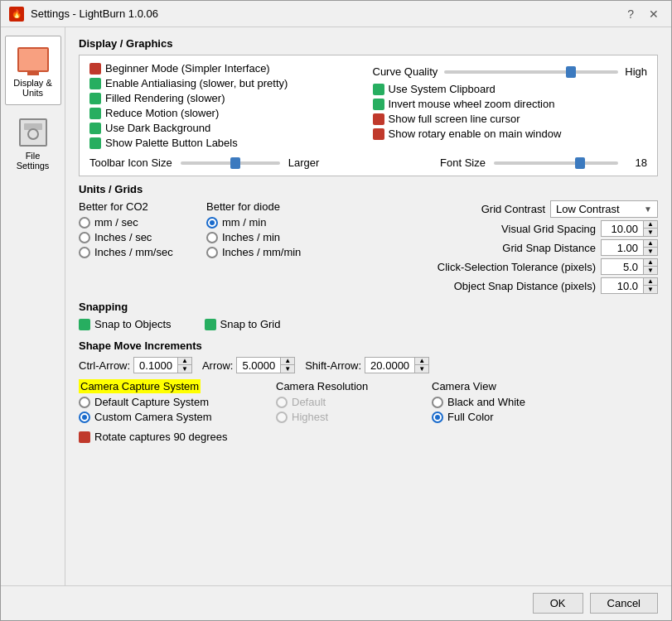 This screenshot has height=621, width=672. I want to click on rotate-captures-checkbox, so click(85, 437).